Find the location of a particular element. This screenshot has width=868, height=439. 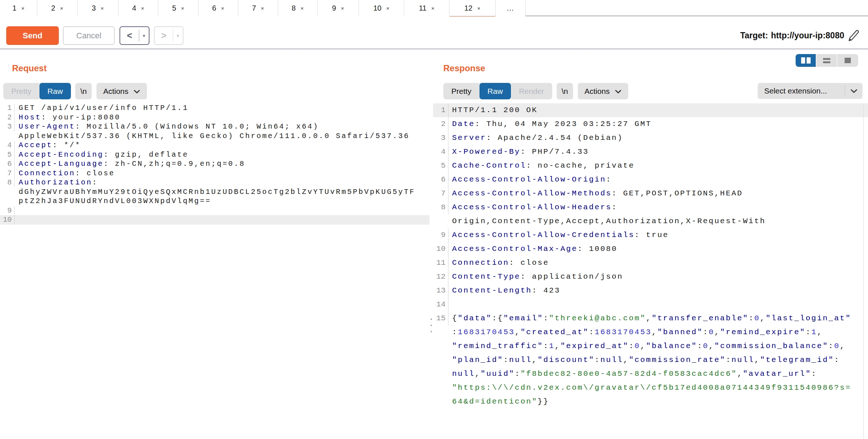

code-line: :1683170453,"created_at":1683170453,"ban… is located at coordinates (651, 332).